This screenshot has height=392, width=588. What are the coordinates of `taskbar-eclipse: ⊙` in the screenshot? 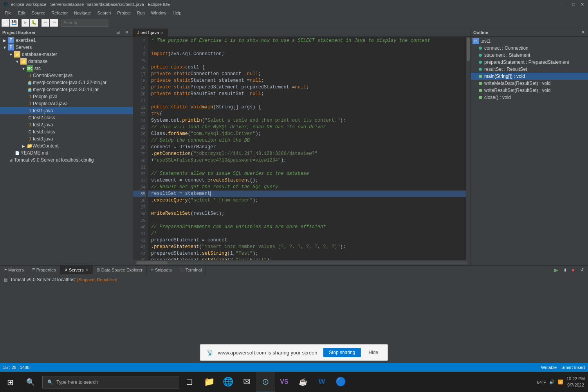 It's located at (265, 382).